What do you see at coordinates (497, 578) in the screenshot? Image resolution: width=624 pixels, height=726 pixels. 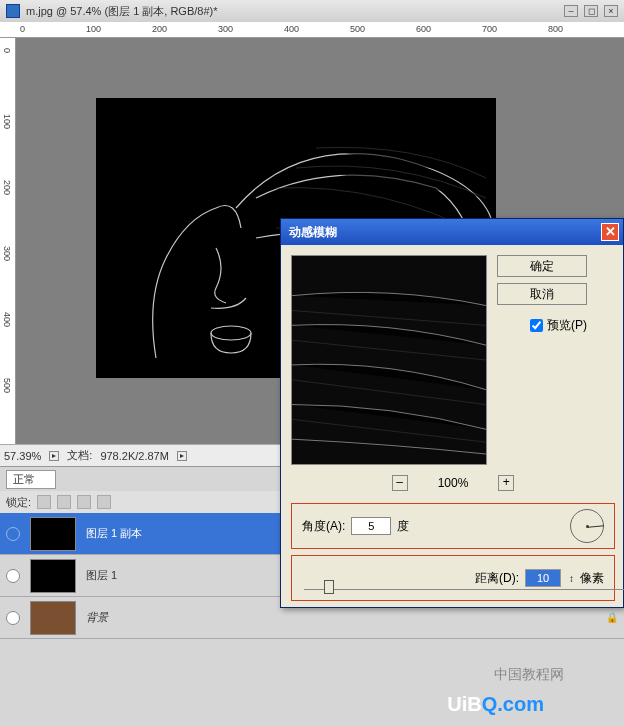 I see `distance-label: 距离(D):` at bounding box center [497, 578].